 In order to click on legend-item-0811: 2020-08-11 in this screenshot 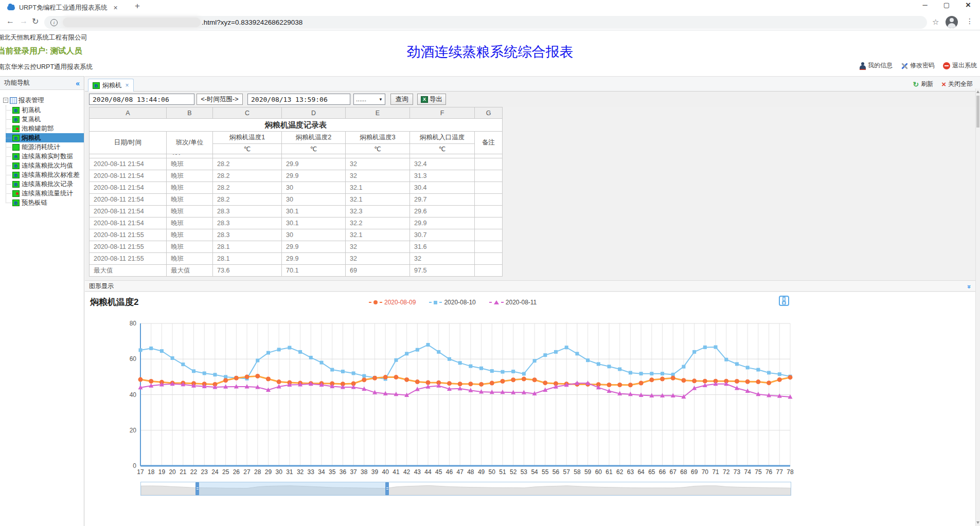, I will do `click(513, 302)`.